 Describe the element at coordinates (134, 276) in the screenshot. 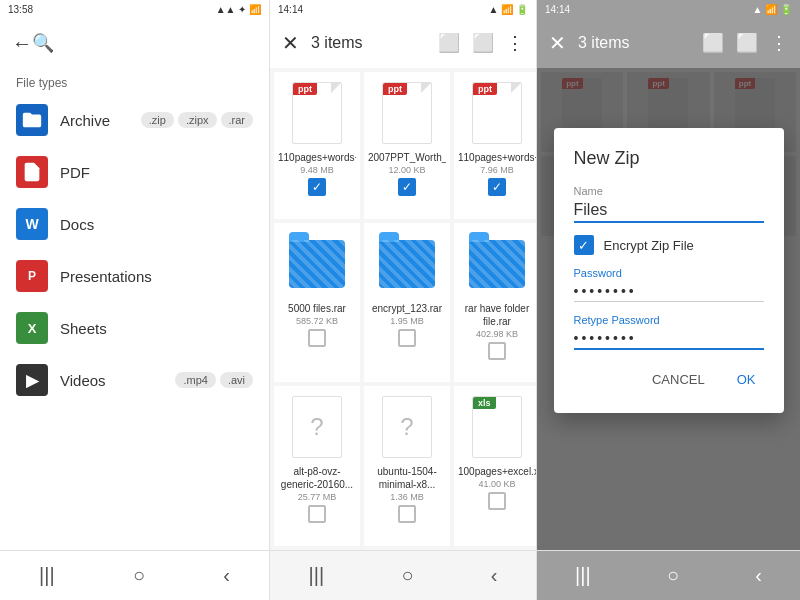

I see `file-type-presentations: P Presentations` at that location.